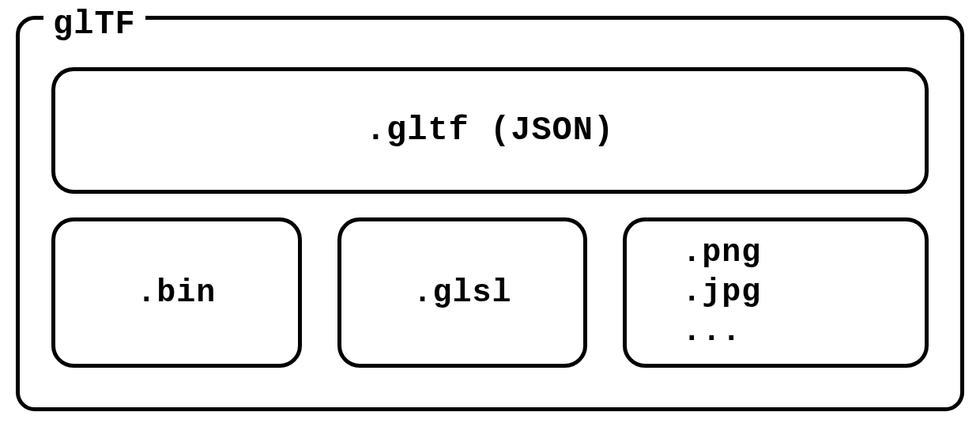  What do you see at coordinates (711, 332) in the screenshot?
I see `ellipsis-label: ...` at bounding box center [711, 332].